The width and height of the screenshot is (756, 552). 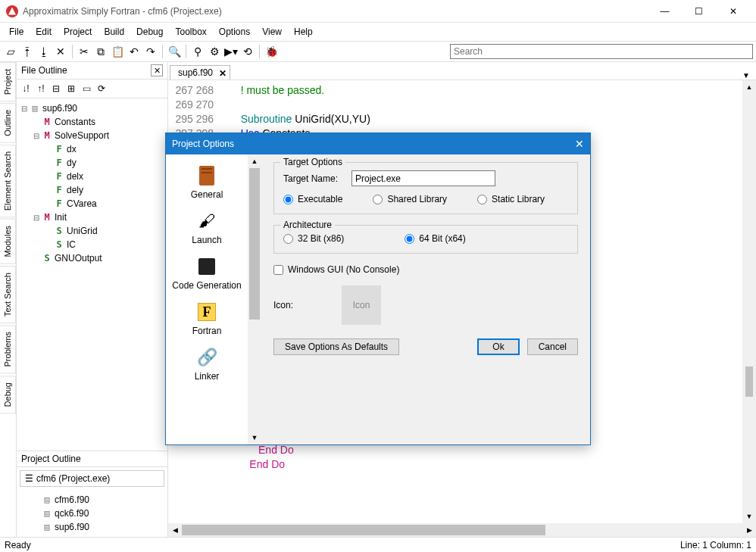 What do you see at coordinates (174, 51) in the screenshot?
I see `search-icon: 🔍` at bounding box center [174, 51].